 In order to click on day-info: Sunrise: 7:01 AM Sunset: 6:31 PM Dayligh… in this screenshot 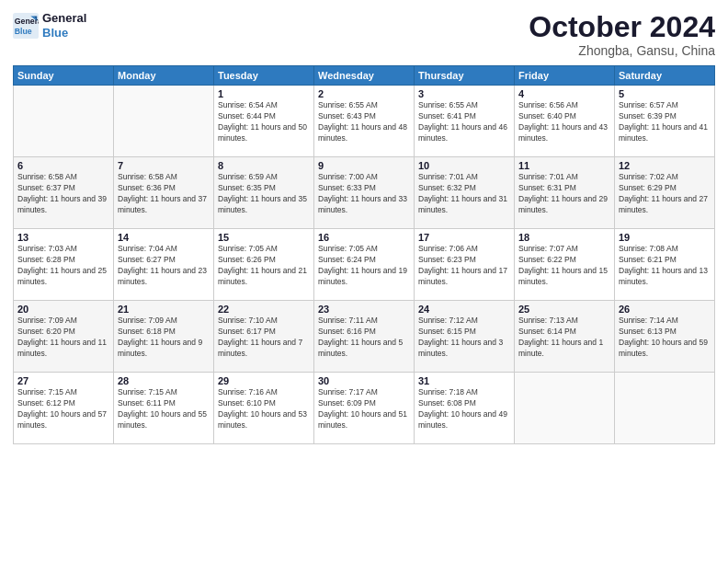, I will do `click(564, 194)`.